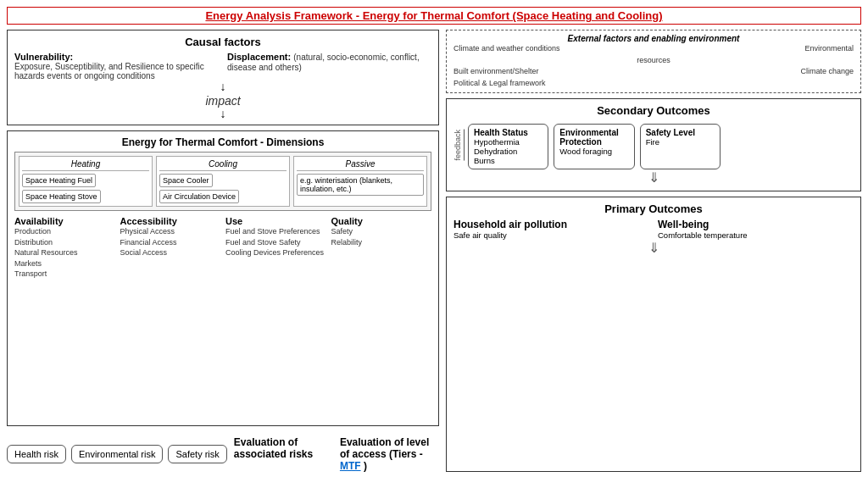  Describe the element at coordinates (497, 72) in the screenshot. I see `ext-row3-left: Built environment/Shelter` at that location.